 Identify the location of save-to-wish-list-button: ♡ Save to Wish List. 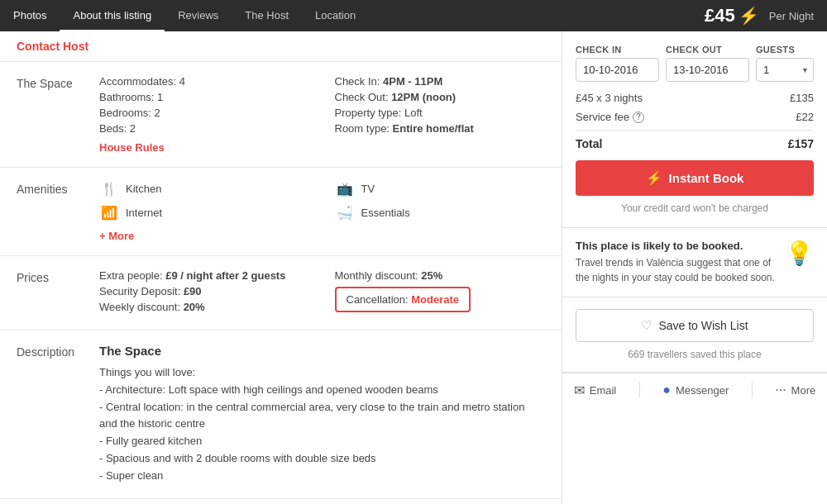
(695, 326).